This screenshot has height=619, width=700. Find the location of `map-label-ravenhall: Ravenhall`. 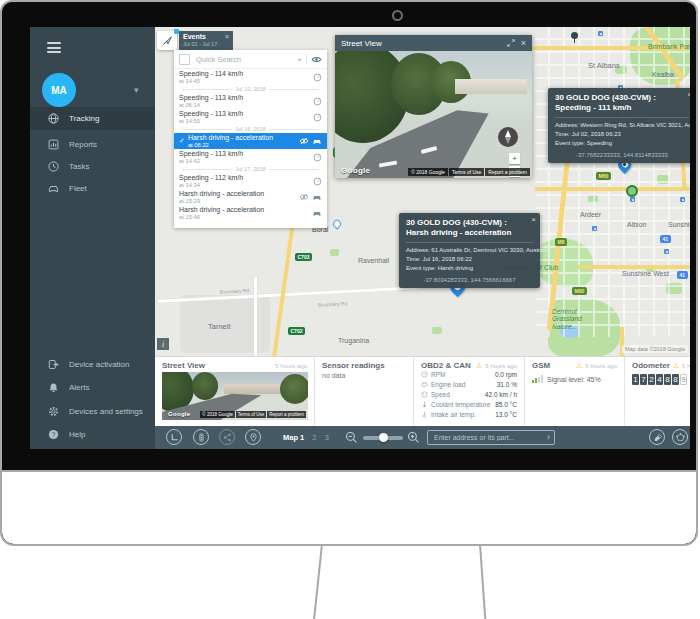

map-label-ravenhall: Ravenhall is located at coordinates (374, 260).